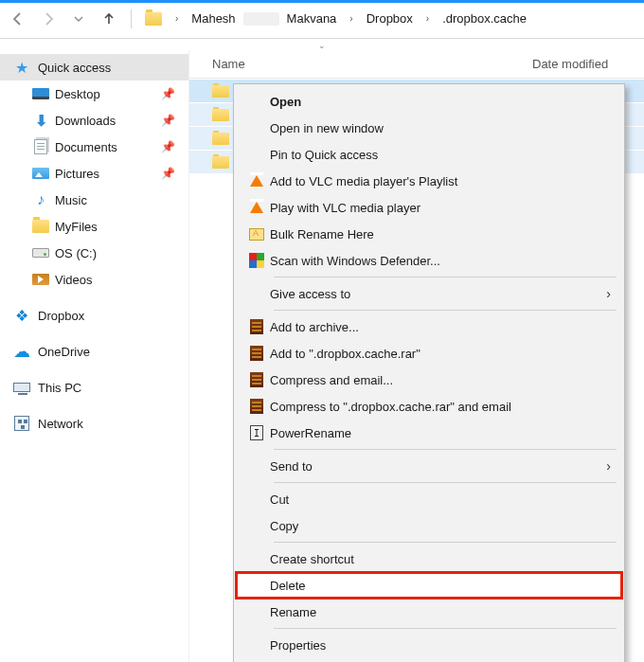 The height and width of the screenshot is (662, 644). What do you see at coordinates (79, 19) in the screenshot?
I see `recent-dropdown` at bounding box center [79, 19].